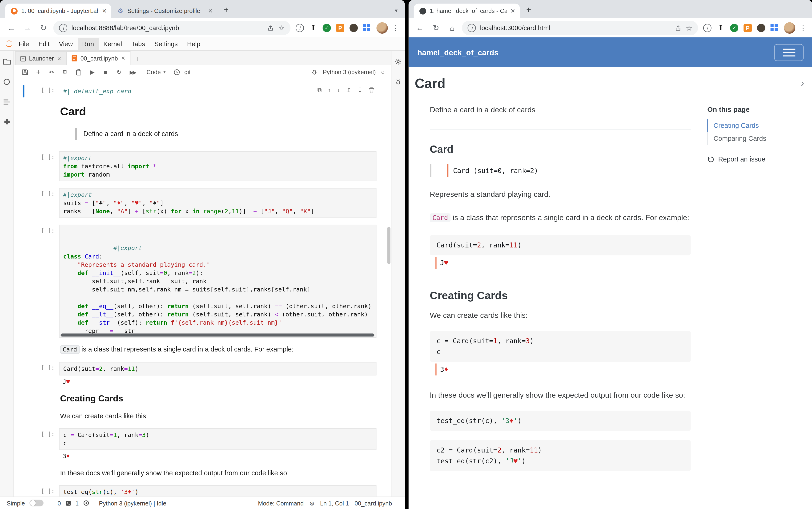 The width and height of the screenshot is (812, 509). I want to click on menu-item-settings: Settings, so click(166, 44).